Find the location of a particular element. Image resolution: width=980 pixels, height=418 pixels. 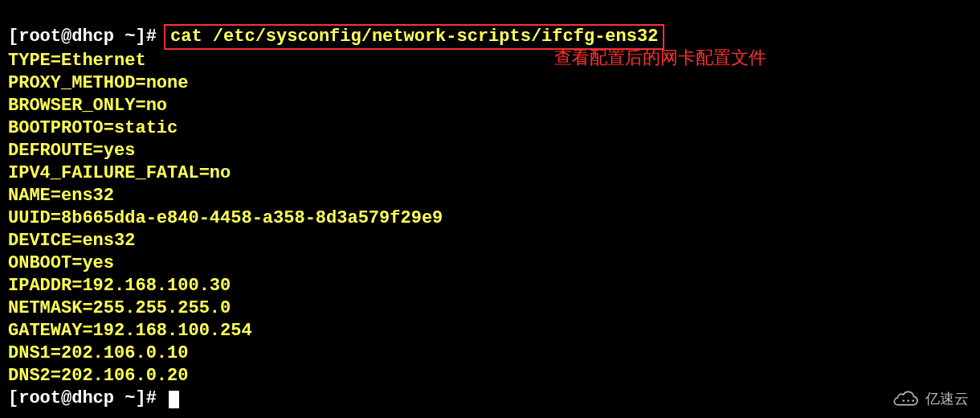

config-line: ONBOOT=yes is located at coordinates (61, 264).